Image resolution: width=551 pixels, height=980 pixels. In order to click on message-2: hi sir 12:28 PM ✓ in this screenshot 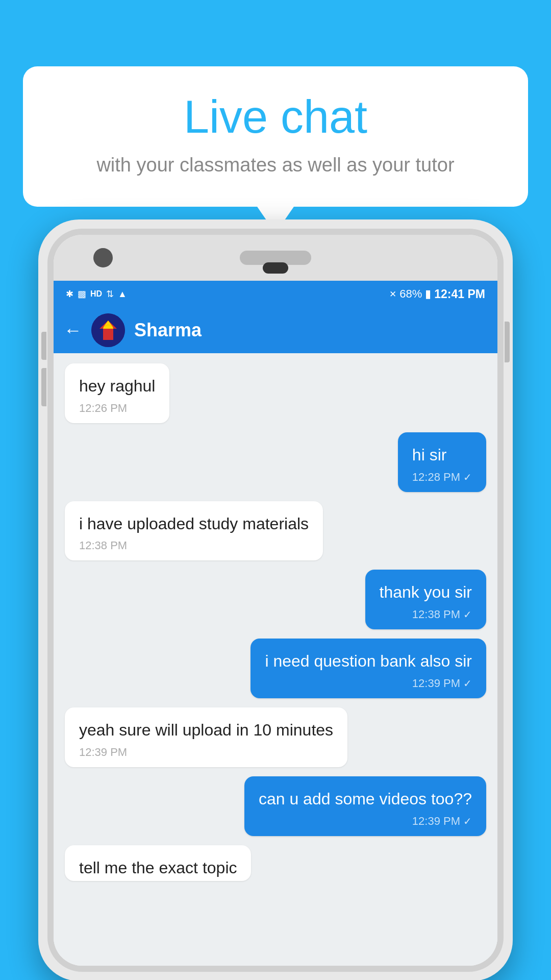, I will do `click(442, 462)`.